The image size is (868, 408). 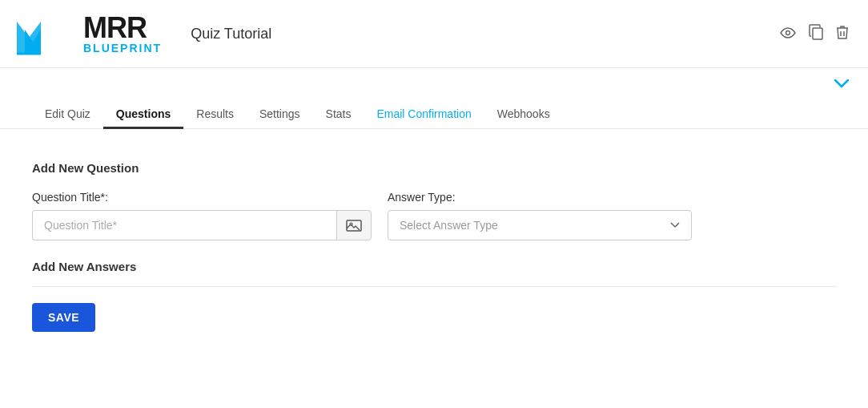 What do you see at coordinates (280, 114) in the screenshot?
I see `tab-settings: Settings` at bounding box center [280, 114].